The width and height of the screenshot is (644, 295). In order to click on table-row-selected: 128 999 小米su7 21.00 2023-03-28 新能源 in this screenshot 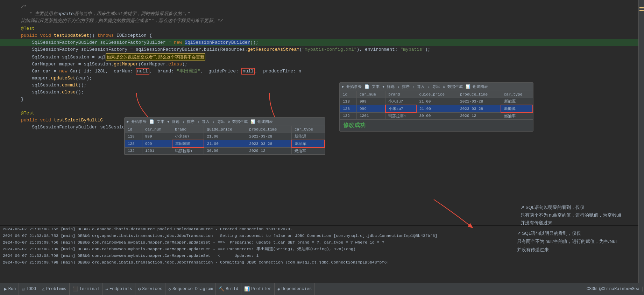, I will do `click(437, 108)`.